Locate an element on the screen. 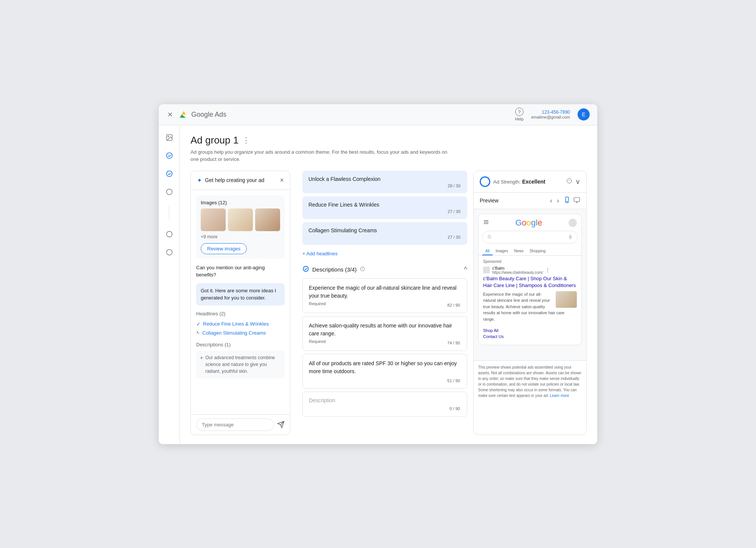 The height and width of the screenshot is (548, 756). headline-field-1: Unlock a Flawless Complexion 28 / 30 is located at coordinates (385, 182).